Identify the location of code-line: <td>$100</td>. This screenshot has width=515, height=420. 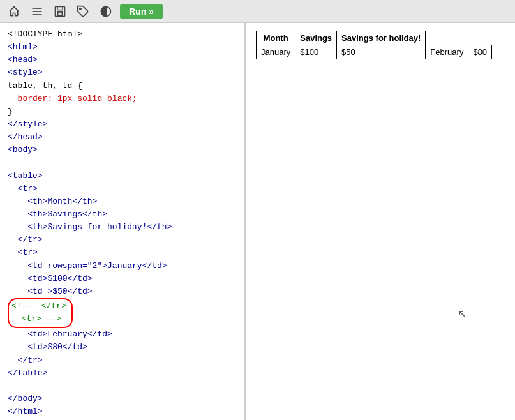
(123, 279).